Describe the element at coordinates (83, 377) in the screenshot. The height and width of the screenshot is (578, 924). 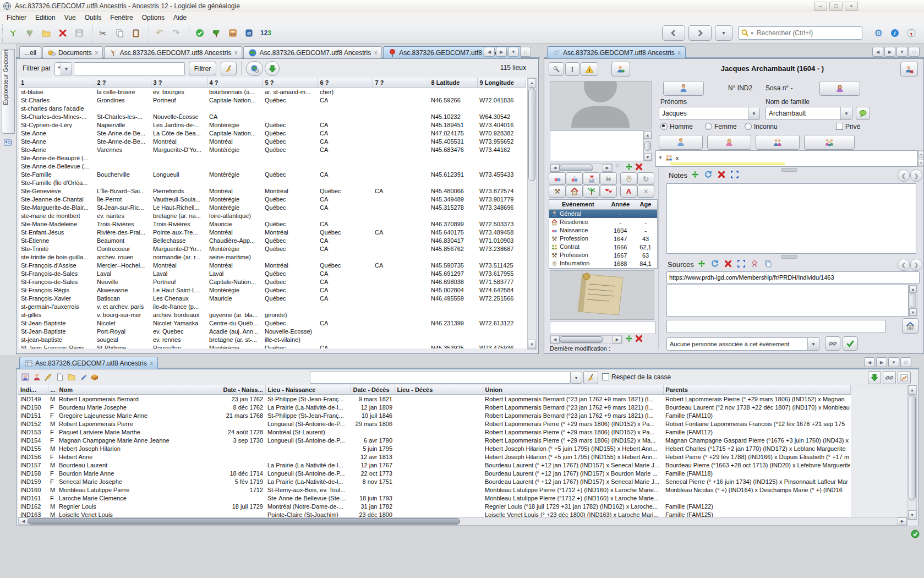
I see `pencil-blue-icon` at that location.